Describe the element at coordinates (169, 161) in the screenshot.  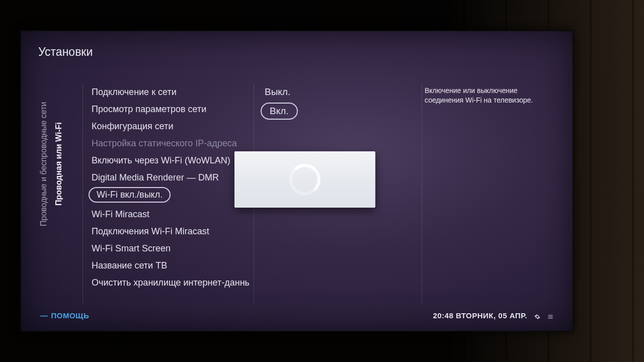
I see `menu-item-wowlan: Включить через Wi-Fi (WoWLAN)` at that location.